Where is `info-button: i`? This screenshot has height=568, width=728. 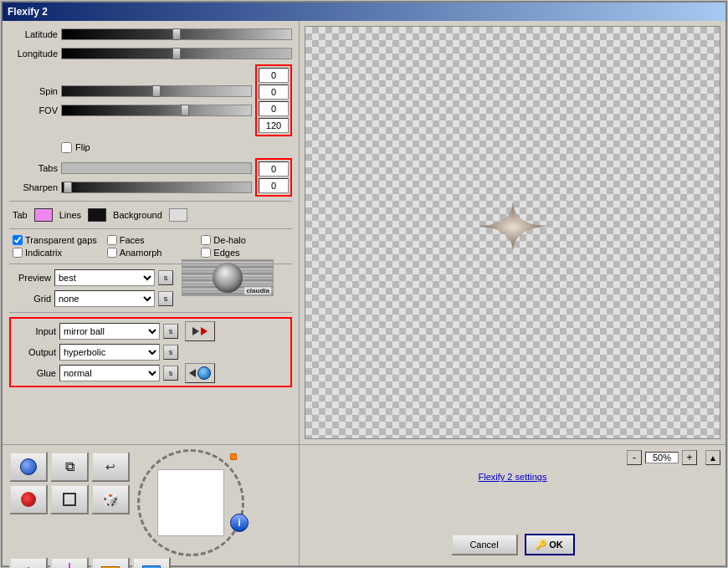 info-button: i is located at coordinates (239, 523).